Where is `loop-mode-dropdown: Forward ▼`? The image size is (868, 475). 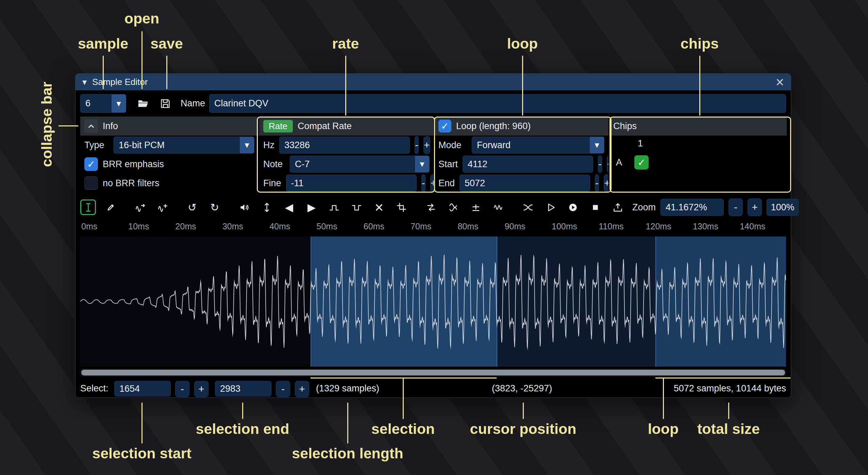 loop-mode-dropdown: Forward ▼ is located at coordinates (538, 145).